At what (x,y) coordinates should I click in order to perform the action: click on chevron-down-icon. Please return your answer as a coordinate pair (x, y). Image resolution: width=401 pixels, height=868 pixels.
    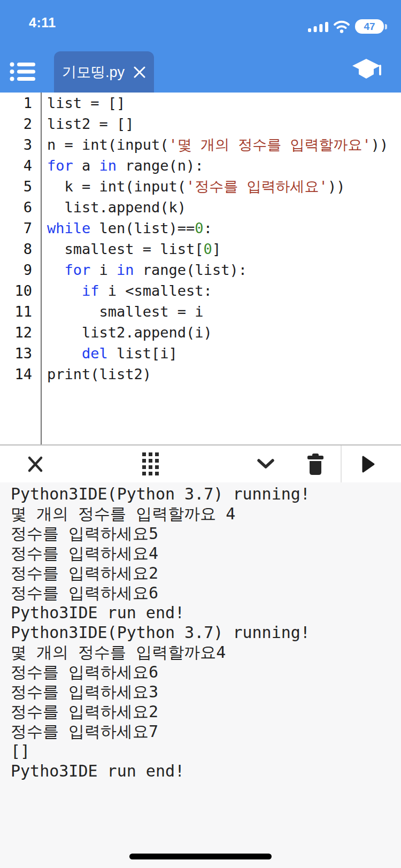
    Looking at the image, I should click on (266, 464).